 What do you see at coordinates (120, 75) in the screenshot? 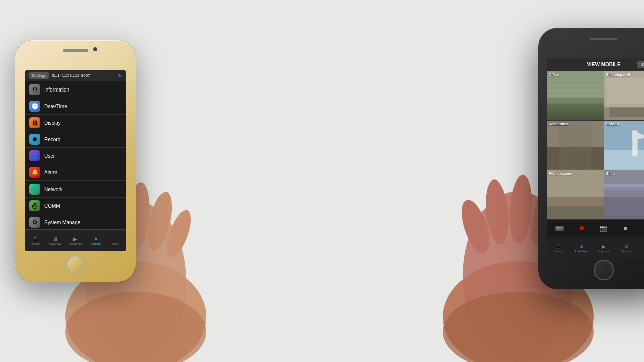
I see `refresh-icon: ↻` at bounding box center [120, 75].